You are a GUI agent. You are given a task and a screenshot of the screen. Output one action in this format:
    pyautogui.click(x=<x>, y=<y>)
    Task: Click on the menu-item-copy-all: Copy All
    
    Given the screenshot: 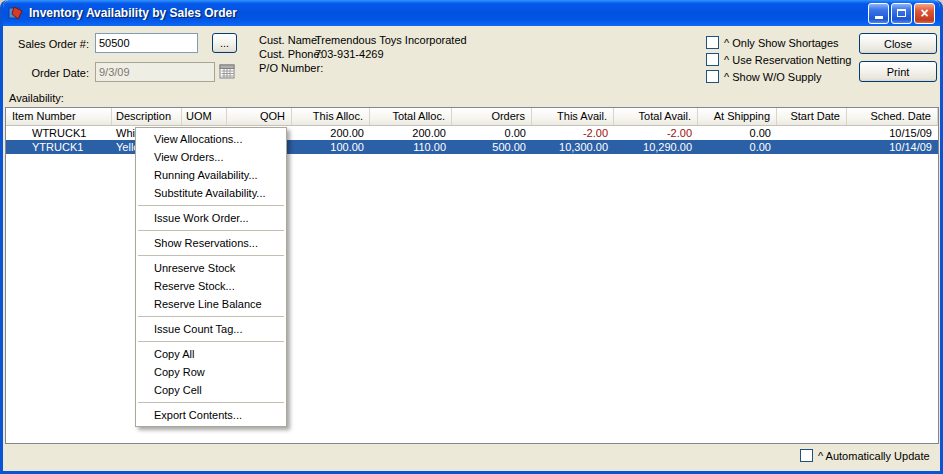 What is the action you would take?
    pyautogui.click(x=211, y=354)
    